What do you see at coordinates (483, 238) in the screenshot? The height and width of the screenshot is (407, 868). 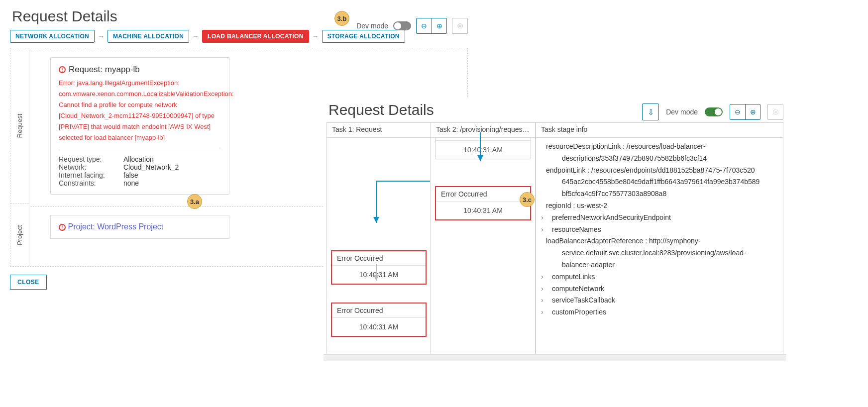 I see `task2-column: Task 2: /provisioning/requests/l... 10:4…` at bounding box center [483, 238].